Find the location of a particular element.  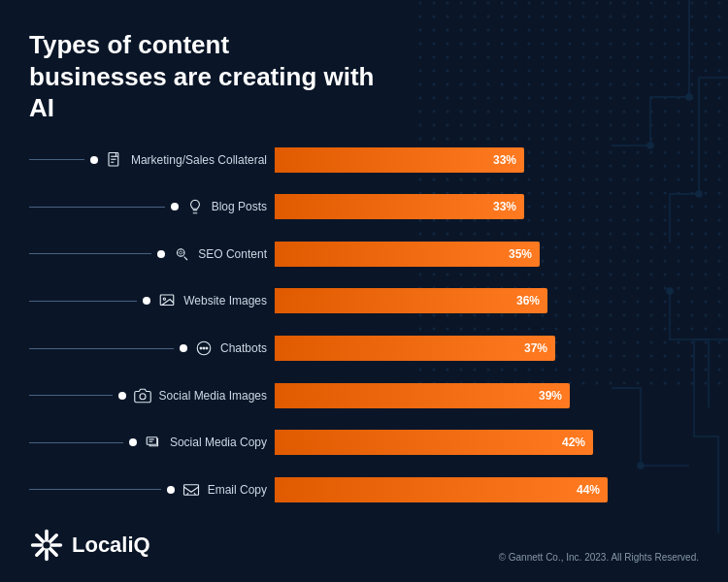

row-label: SEO Content is located at coordinates (233, 254).